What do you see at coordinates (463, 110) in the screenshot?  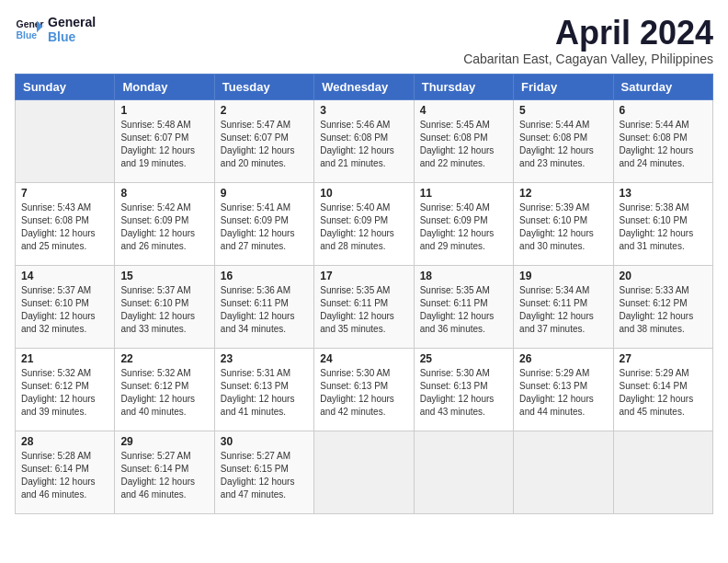 I see `day-number: 4` at bounding box center [463, 110].